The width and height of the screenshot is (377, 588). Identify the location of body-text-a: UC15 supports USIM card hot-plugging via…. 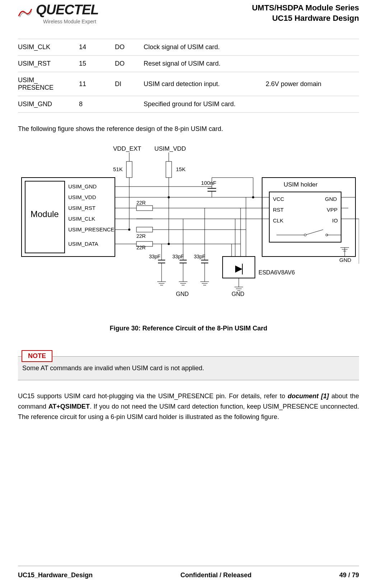
(153, 396).